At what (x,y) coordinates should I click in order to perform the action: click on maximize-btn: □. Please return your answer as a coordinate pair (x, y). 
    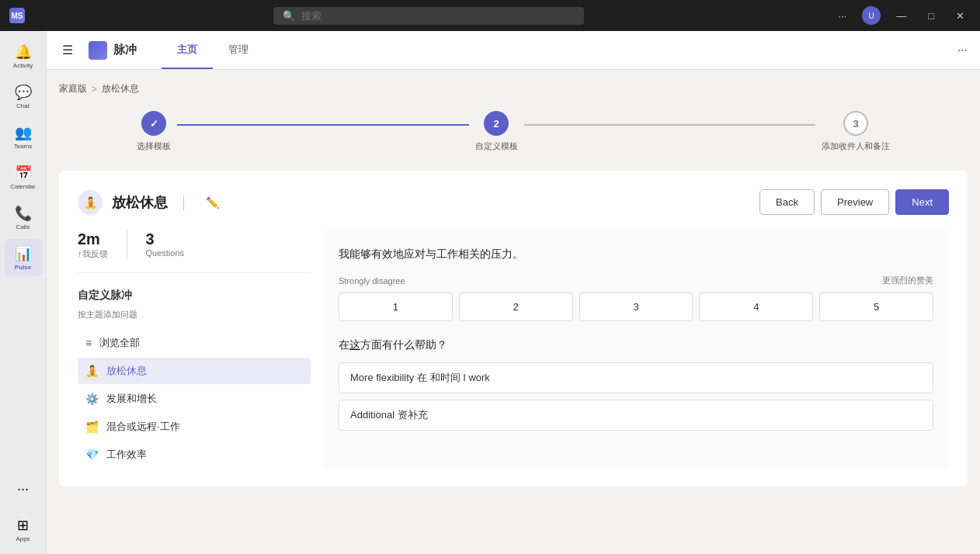
    Looking at the image, I should click on (931, 16).